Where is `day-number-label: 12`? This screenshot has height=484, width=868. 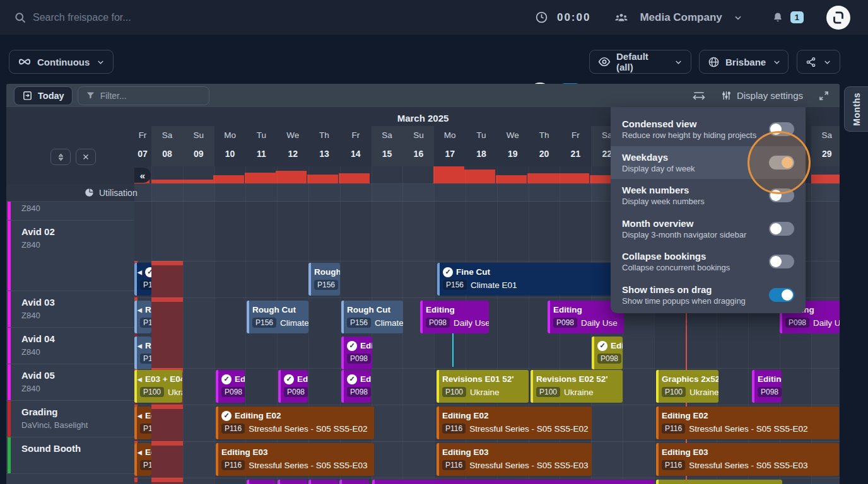
day-number-label: 12 is located at coordinates (293, 154).